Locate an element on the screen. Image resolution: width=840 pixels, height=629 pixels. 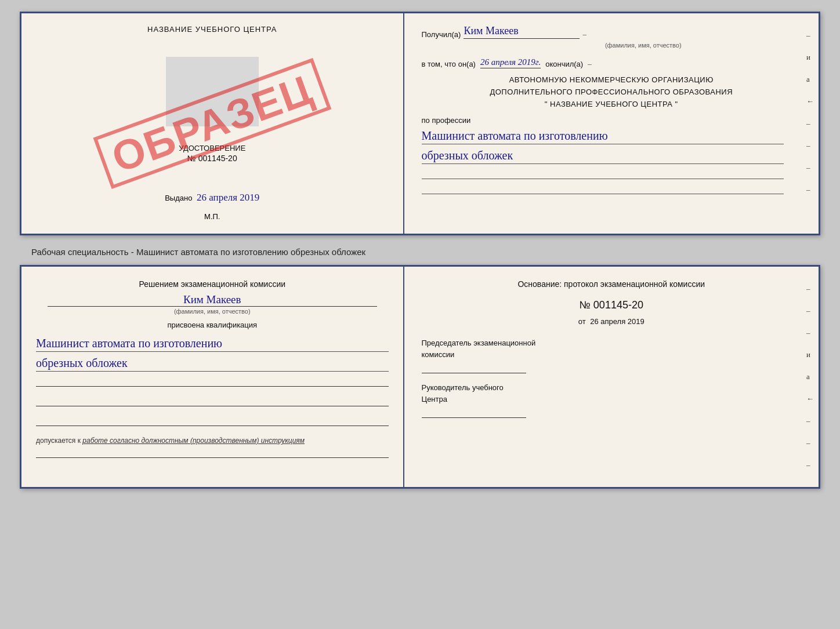
issued-date: Выдано 26 апреля 2019 is located at coordinates (212, 198).